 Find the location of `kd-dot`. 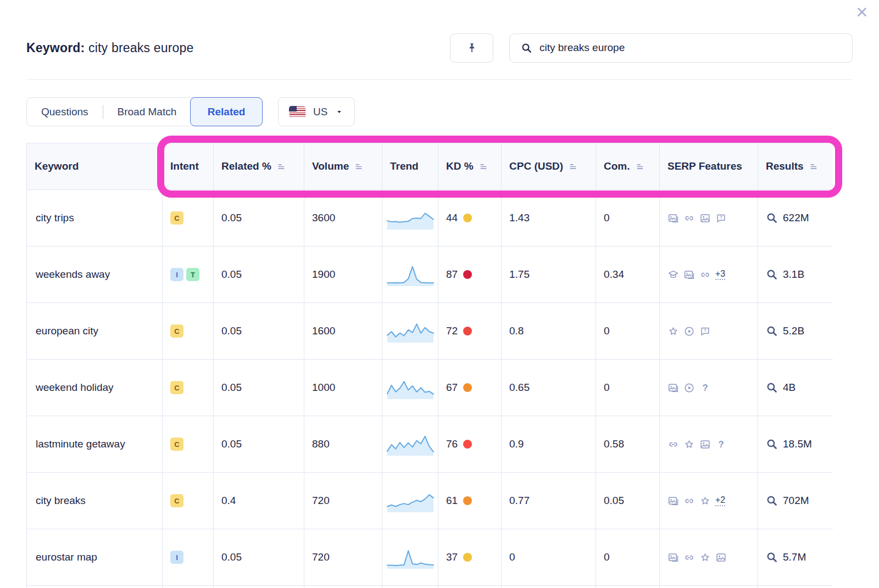

kd-dot is located at coordinates (468, 444).